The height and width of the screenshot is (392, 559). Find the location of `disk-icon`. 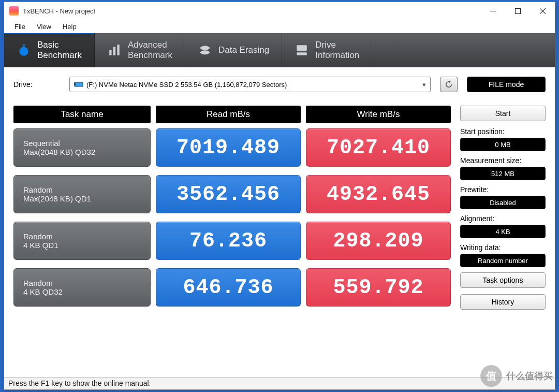

disk-icon is located at coordinates (79, 84).